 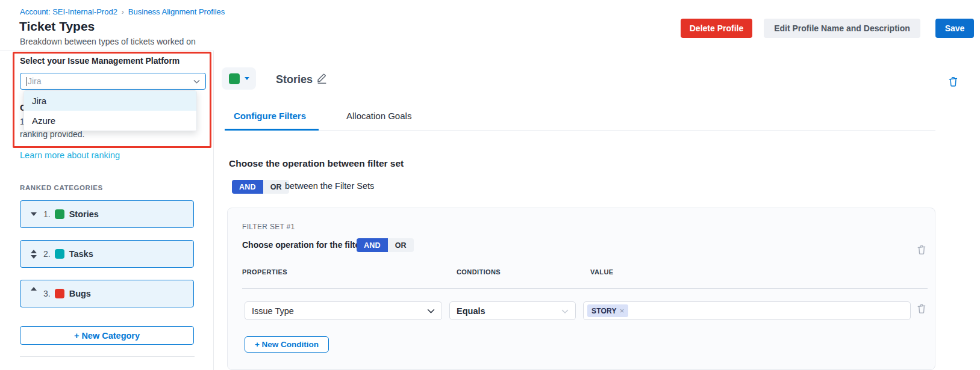 What do you see at coordinates (379, 116) in the screenshot?
I see `tab-allocation-goals: Allocation Goals` at bounding box center [379, 116].